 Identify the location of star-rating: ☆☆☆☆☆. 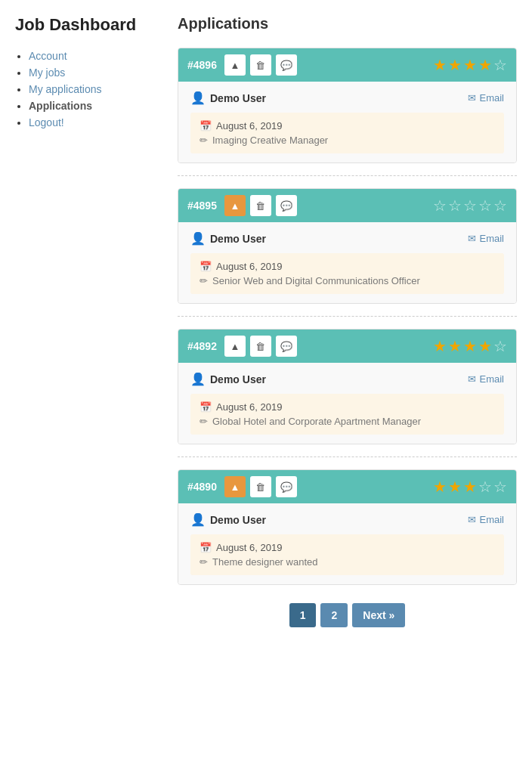
(470, 206).